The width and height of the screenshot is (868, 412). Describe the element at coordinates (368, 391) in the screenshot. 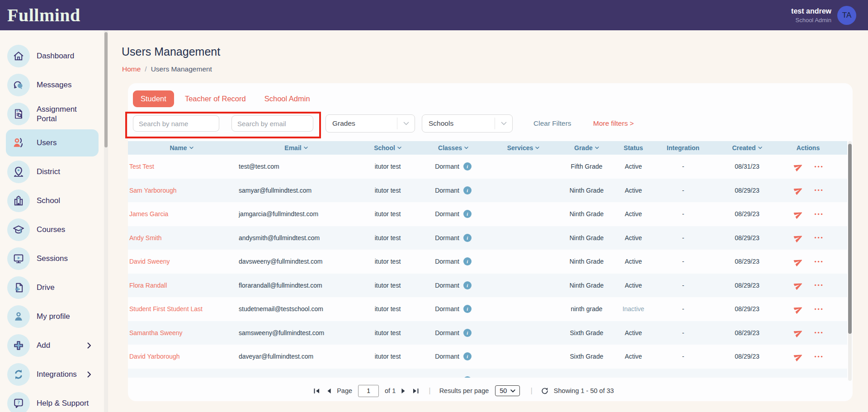

I see `page-number-input` at that location.